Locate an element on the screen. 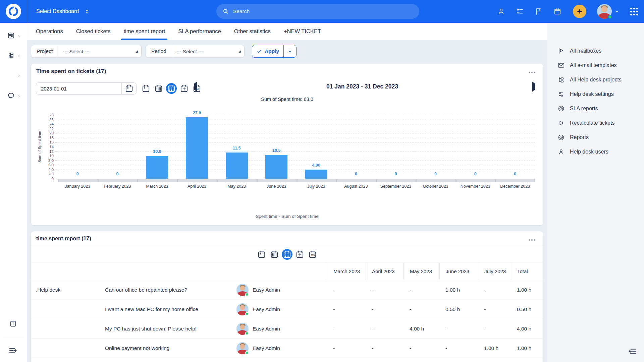 The image size is (644, 362). previous-period-button is located at coordinates (196, 87).